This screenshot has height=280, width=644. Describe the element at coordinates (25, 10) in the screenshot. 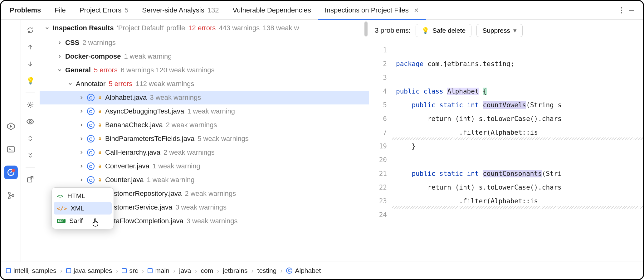

I see `tab-problems: Problems` at that location.